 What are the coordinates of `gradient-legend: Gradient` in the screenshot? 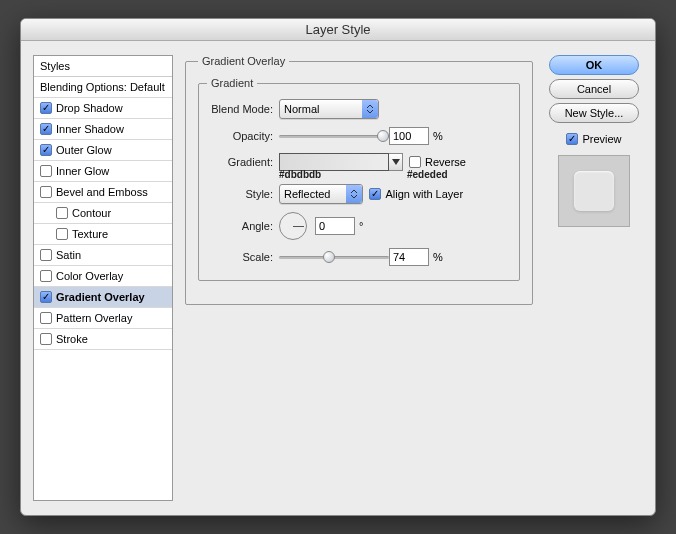 It's located at (232, 83).